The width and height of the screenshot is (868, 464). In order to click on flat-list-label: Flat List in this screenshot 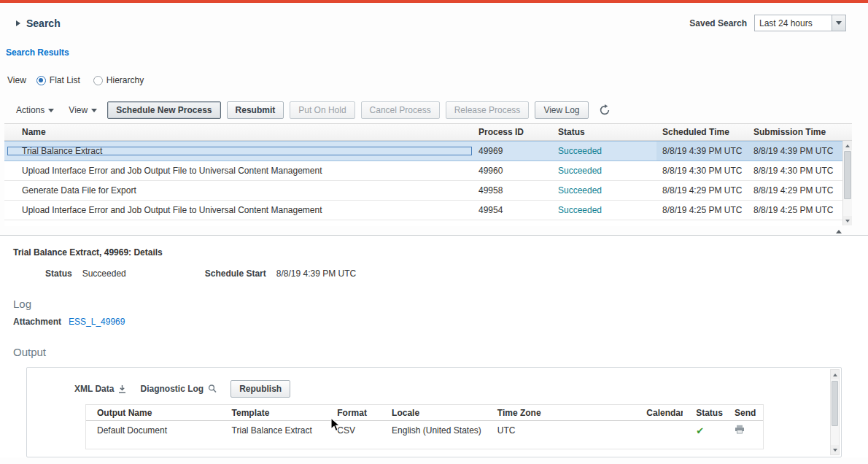, I will do `click(65, 80)`.